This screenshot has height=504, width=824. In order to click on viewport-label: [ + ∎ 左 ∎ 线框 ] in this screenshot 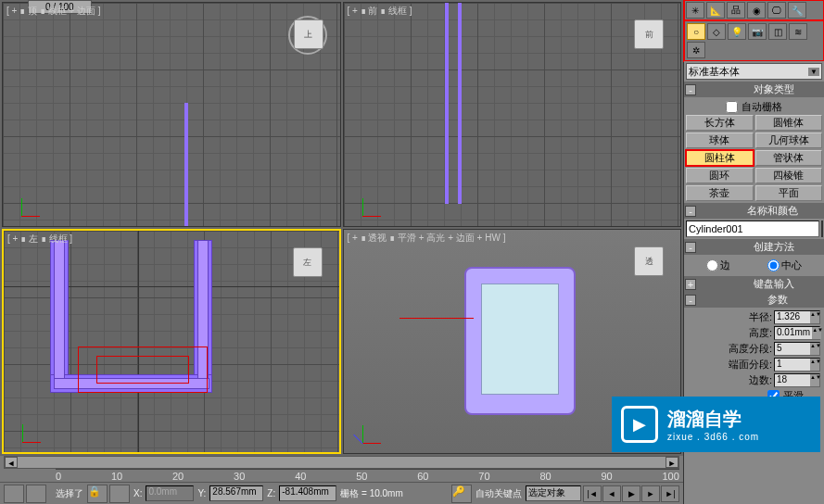, I will do `click(40, 239)`.